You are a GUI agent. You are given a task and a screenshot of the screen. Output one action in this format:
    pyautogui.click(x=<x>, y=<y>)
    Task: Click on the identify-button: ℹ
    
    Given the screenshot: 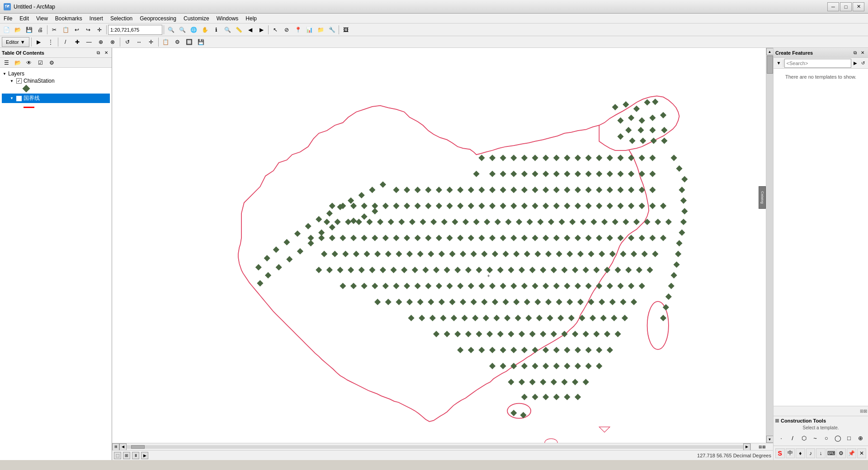 What is the action you would take?
    pyautogui.click(x=216, y=30)
    